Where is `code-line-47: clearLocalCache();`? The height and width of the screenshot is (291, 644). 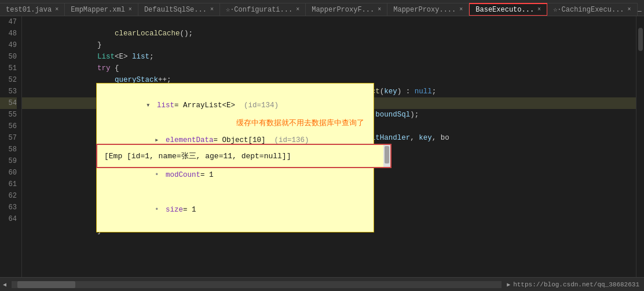
code-line-47: clearLocalCache(); is located at coordinates (329, 22).